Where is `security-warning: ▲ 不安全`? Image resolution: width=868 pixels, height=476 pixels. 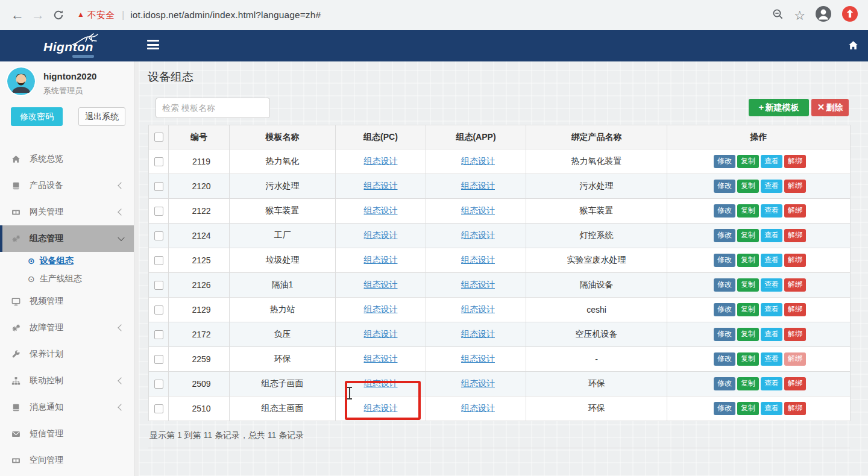 security-warning: ▲ 不安全 is located at coordinates (96, 16).